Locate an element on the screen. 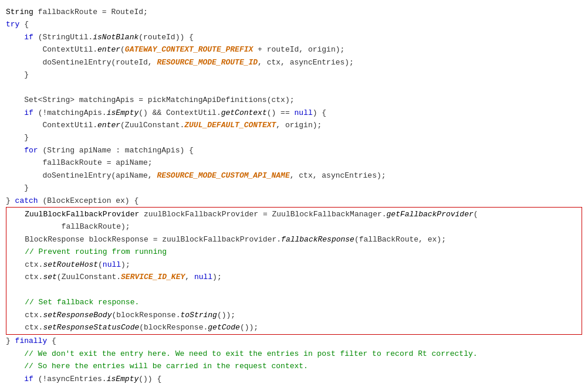 This screenshot has height=384, width=588. code-line-8: Set<String> matchingApis = pickMatchingA… is located at coordinates (294, 100).